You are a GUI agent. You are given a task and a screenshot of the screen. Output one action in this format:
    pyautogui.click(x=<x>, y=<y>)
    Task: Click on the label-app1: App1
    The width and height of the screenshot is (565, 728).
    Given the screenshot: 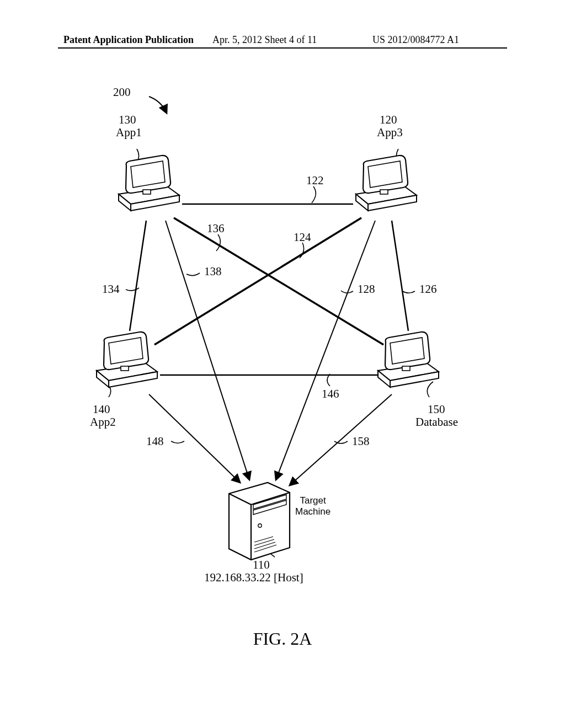 What is the action you would take?
    pyautogui.click(x=129, y=132)
    